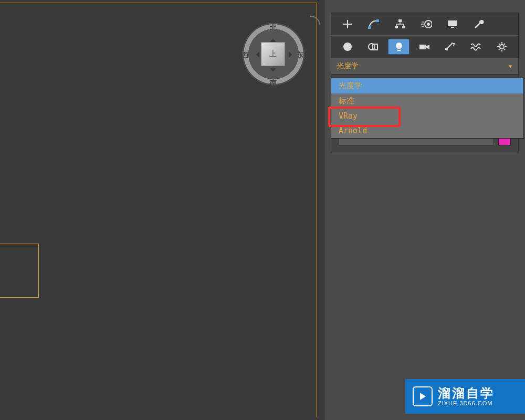  What do you see at coordinates (453, 24) in the screenshot?
I see `display-icon` at bounding box center [453, 24].